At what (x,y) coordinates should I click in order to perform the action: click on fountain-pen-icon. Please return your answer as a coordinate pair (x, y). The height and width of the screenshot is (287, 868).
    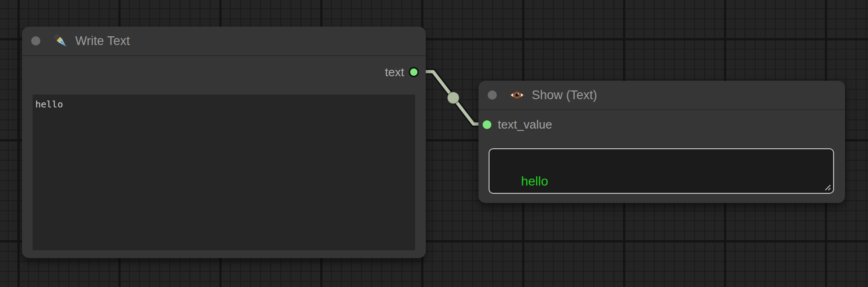
    Looking at the image, I should click on (61, 41).